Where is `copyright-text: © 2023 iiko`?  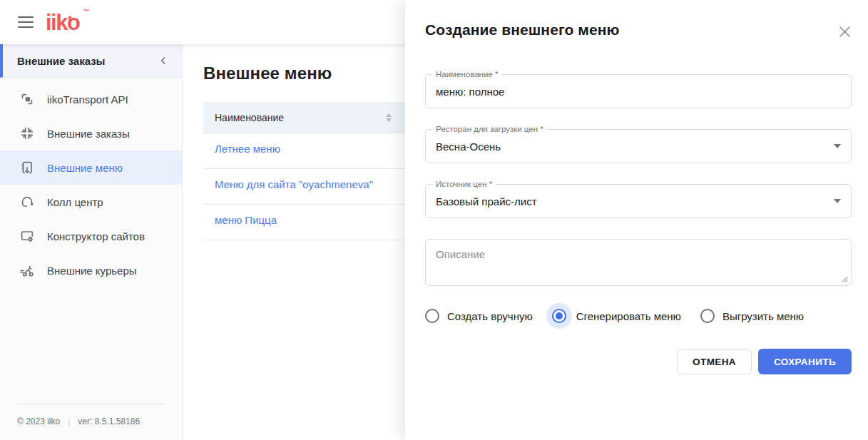
copyright-text: © 2023 iiko is located at coordinates (39, 421).